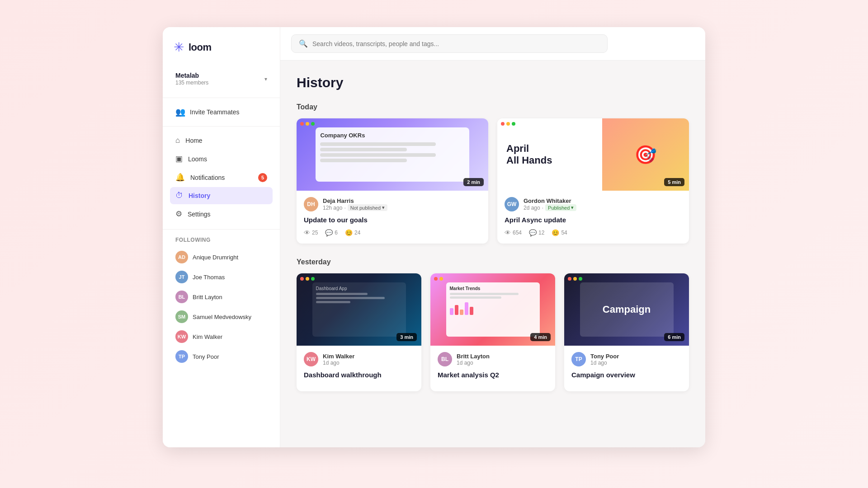 The height and width of the screenshot is (488, 868). Describe the element at coordinates (180, 112) in the screenshot. I see `invite-icon: 👥` at that location.